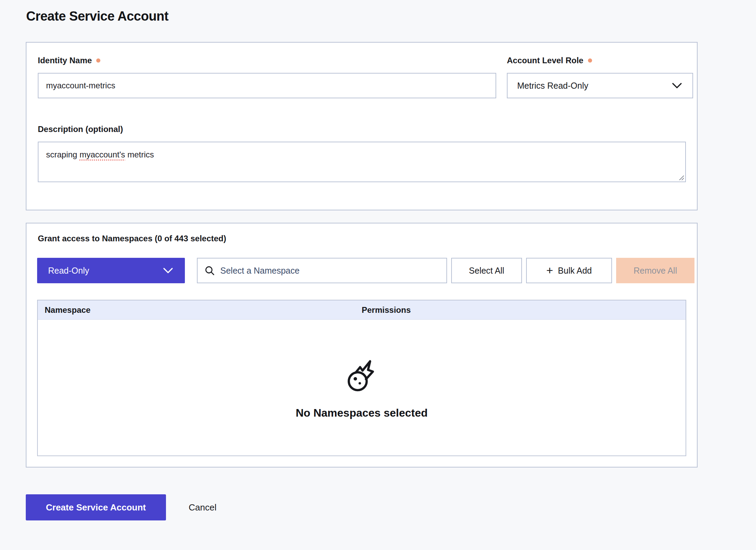  I want to click on select-all-label: Select All, so click(487, 271).